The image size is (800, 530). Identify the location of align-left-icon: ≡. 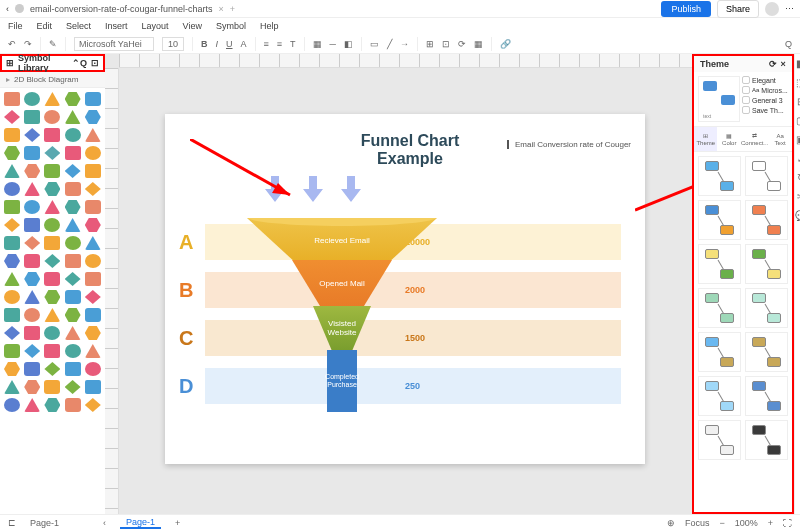
(266, 44).